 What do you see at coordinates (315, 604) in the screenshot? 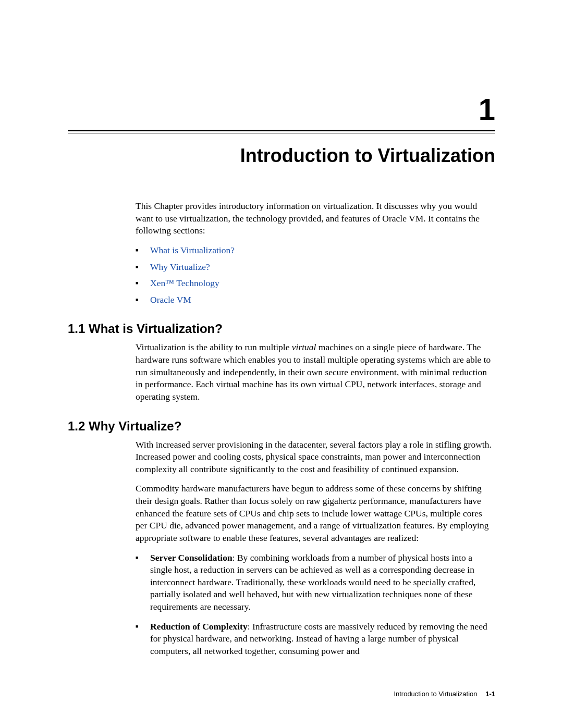
I see `advantages-list: Server Consolidation: By combining workl…` at bounding box center [315, 604].